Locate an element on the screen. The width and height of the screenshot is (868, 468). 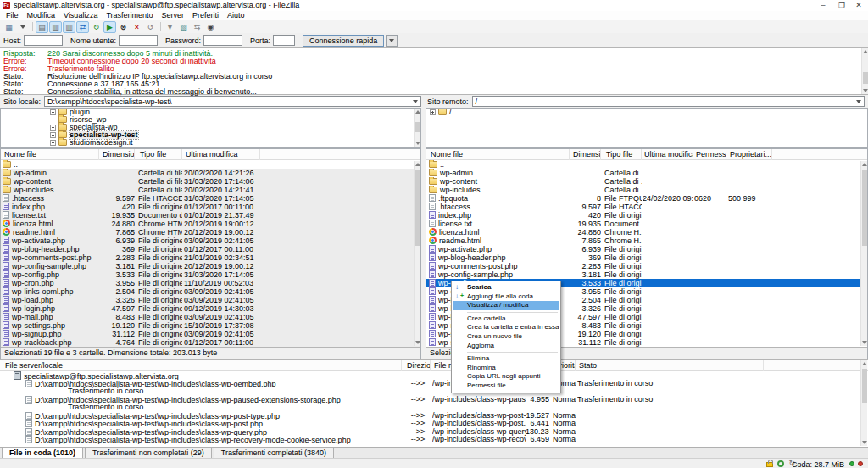
column-header-1: Direzio... is located at coordinates (418, 366).